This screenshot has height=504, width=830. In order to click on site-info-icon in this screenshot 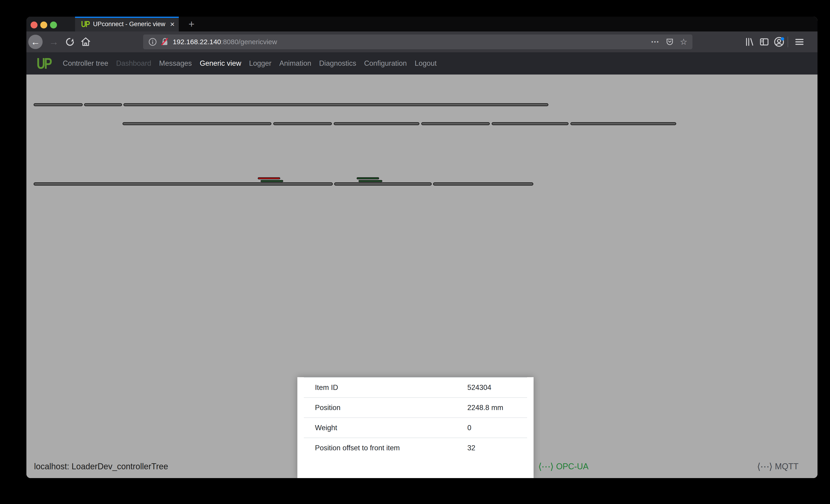, I will do `click(153, 42)`.